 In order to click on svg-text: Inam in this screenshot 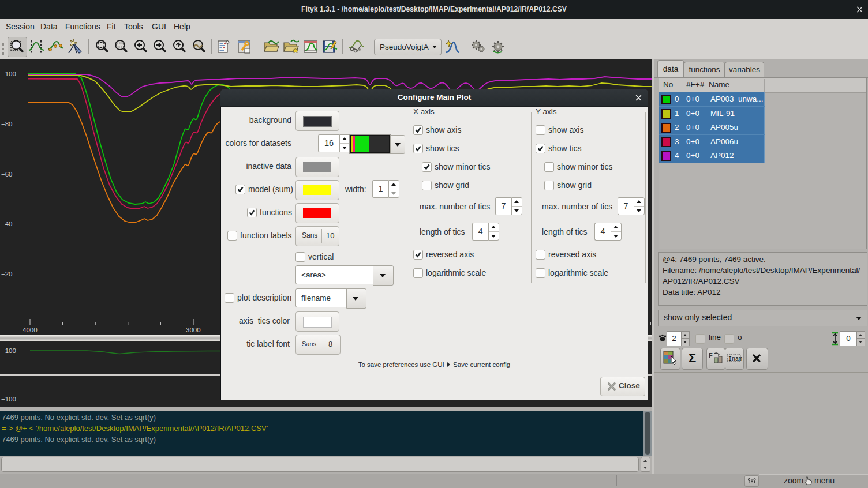, I will do `click(735, 359)`.